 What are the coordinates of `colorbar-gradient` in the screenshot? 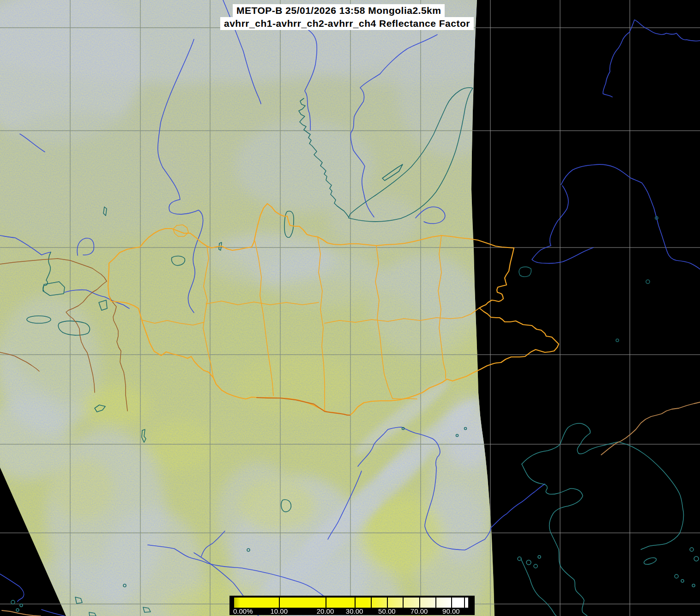 It's located at (351, 603).